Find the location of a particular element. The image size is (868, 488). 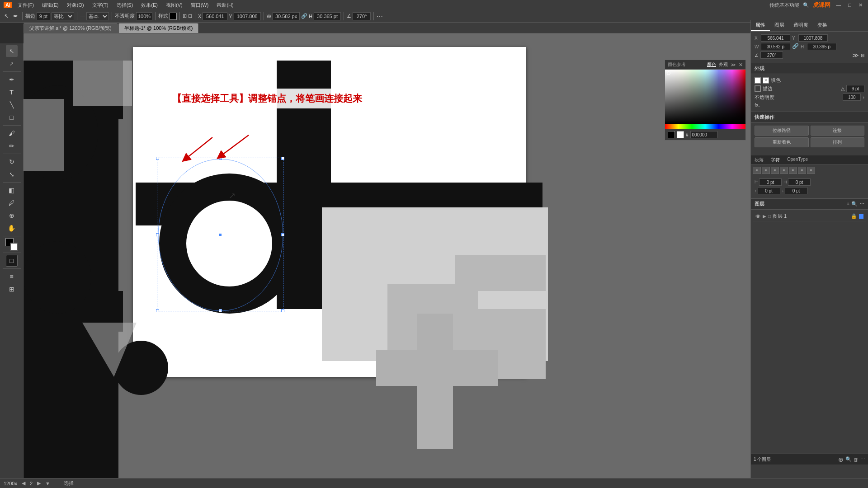

y-prop-input is located at coordinates (813, 38).